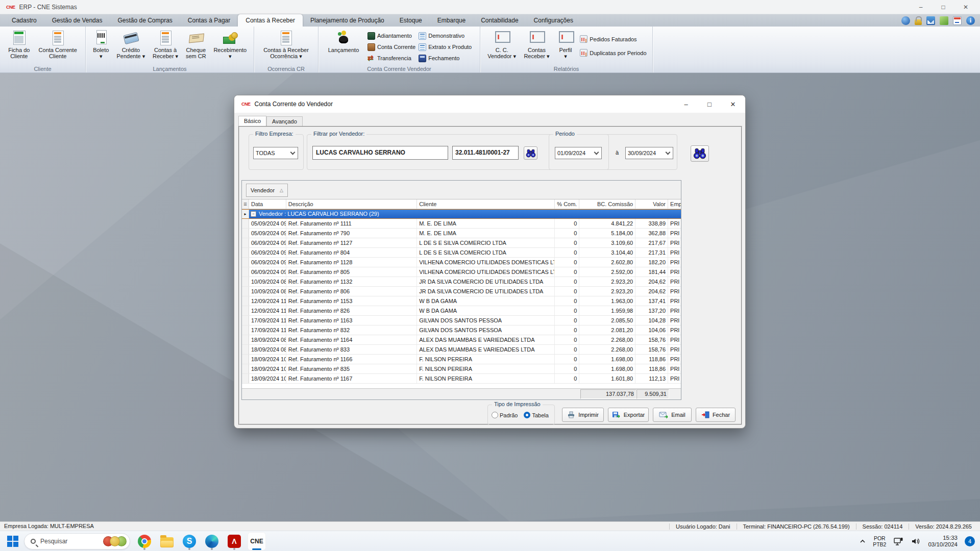  What do you see at coordinates (77, 541) in the screenshot?
I see `taskbar-search: Pesquisar` at bounding box center [77, 541].